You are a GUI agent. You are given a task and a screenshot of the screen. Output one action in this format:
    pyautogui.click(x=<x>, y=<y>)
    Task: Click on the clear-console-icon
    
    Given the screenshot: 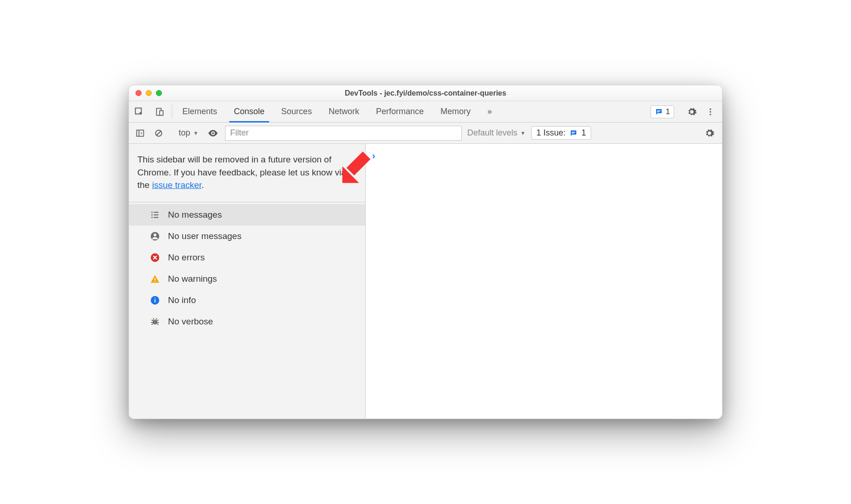 What is the action you would take?
    pyautogui.click(x=159, y=133)
    